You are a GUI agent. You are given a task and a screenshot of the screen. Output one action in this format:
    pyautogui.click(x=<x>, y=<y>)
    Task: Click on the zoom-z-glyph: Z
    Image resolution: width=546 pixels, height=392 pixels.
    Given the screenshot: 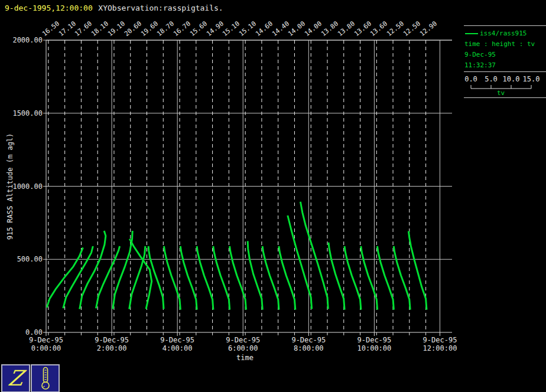 What is the action you would take?
    pyautogui.click(x=15, y=378)
    